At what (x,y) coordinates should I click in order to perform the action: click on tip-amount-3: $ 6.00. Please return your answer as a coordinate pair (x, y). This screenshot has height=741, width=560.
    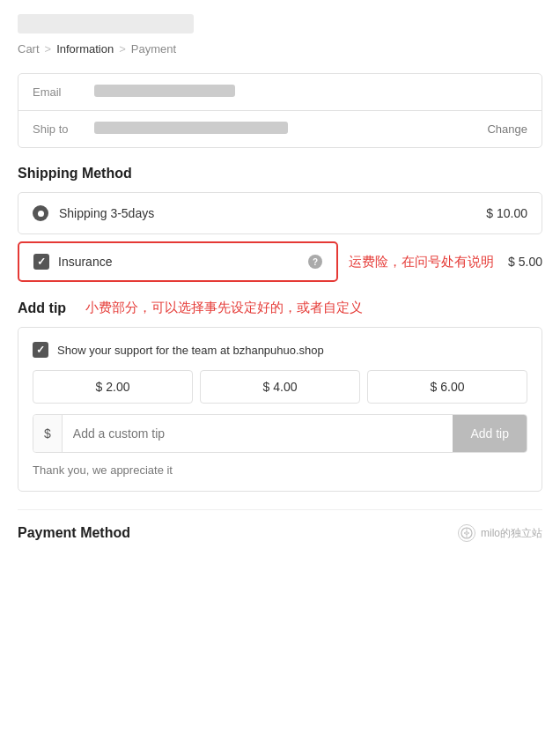
    Looking at the image, I should click on (447, 387).